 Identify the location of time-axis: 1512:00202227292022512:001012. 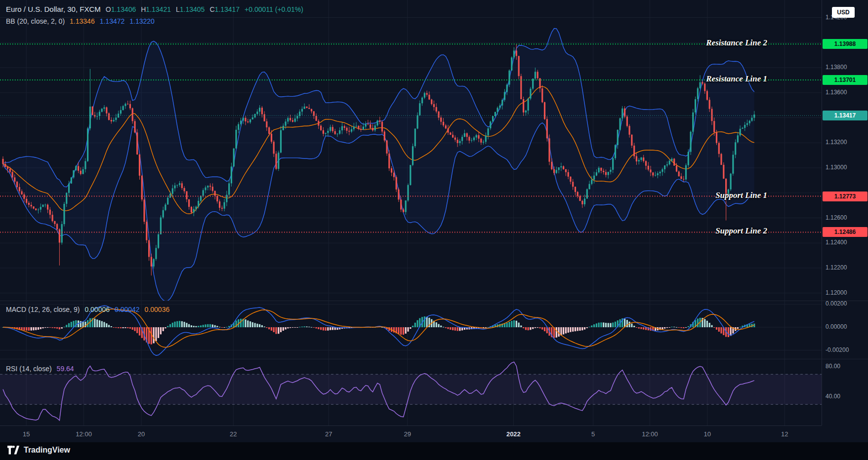
(411, 434).